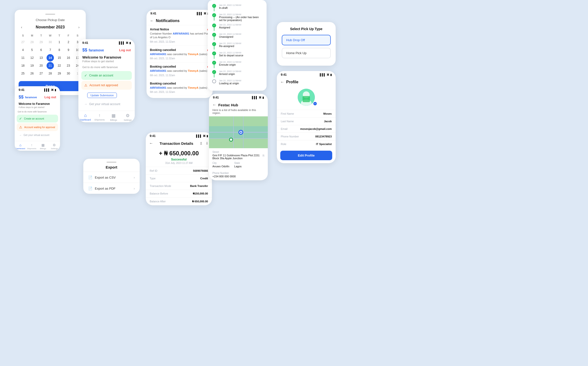 The width and height of the screenshot is (588, 366). I want to click on notif-header: ← Notifications, so click(180, 21).